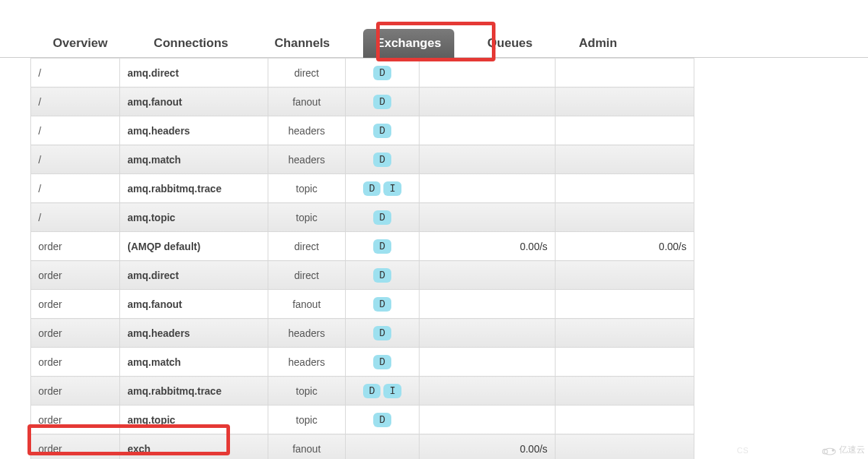 This screenshot has height=459, width=868. What do you see at coordinates (363, 391) in the screenshot?
I see `table-row: orderamq.rabbitmq.tracetopicDI` at bounding box center [363, 391].